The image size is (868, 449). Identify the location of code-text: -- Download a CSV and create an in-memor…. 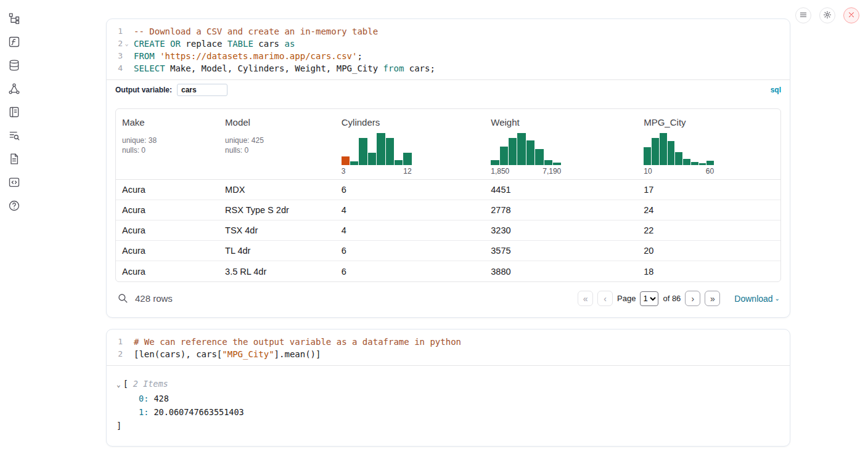
(254, 31).